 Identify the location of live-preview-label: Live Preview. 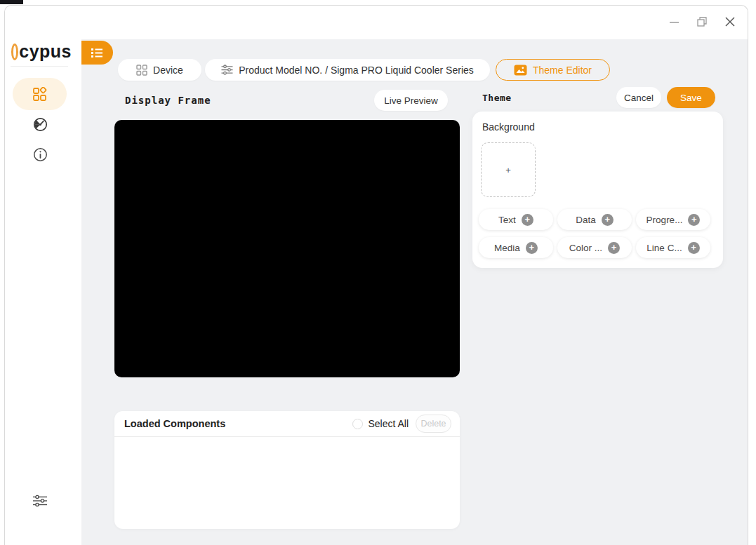
(411, 101).